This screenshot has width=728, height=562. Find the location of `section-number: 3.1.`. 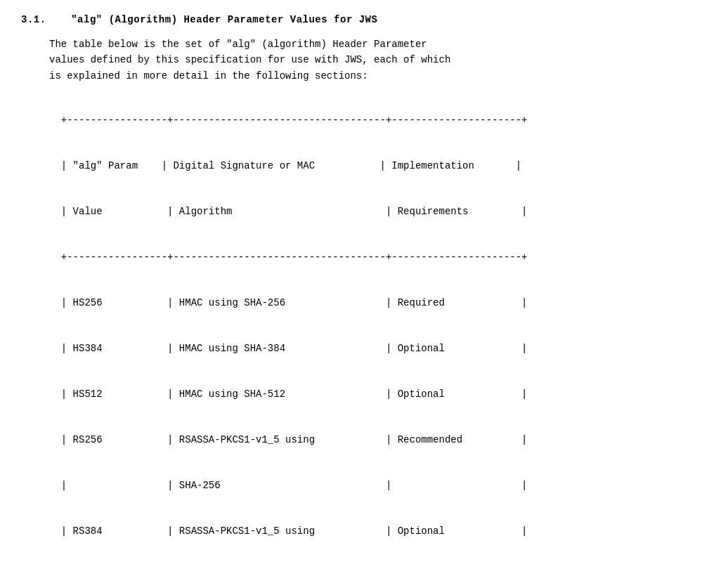

section-number: 3.1. is located at coordinates (34, 20).